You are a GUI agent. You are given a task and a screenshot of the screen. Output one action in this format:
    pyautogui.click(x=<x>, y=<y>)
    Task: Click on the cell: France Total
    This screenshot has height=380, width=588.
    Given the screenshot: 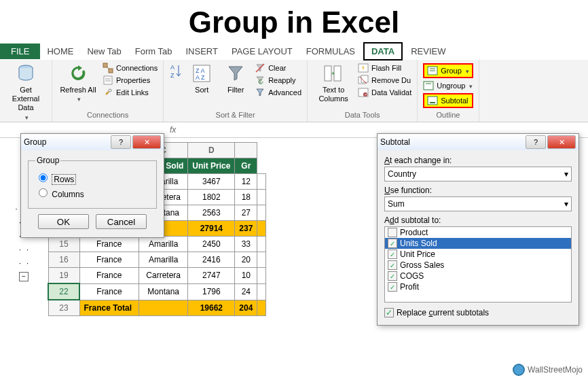 What is the action you would take?
    pyautogui.click(x=109, y=308)
    